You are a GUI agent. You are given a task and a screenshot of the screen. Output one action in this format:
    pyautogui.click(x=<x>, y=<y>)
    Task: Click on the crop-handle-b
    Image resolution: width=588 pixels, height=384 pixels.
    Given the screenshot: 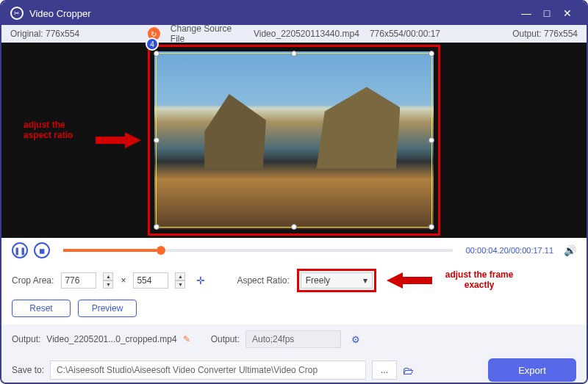 What is the action you would take?
    pyautogui.click(x=294, y=227)
    